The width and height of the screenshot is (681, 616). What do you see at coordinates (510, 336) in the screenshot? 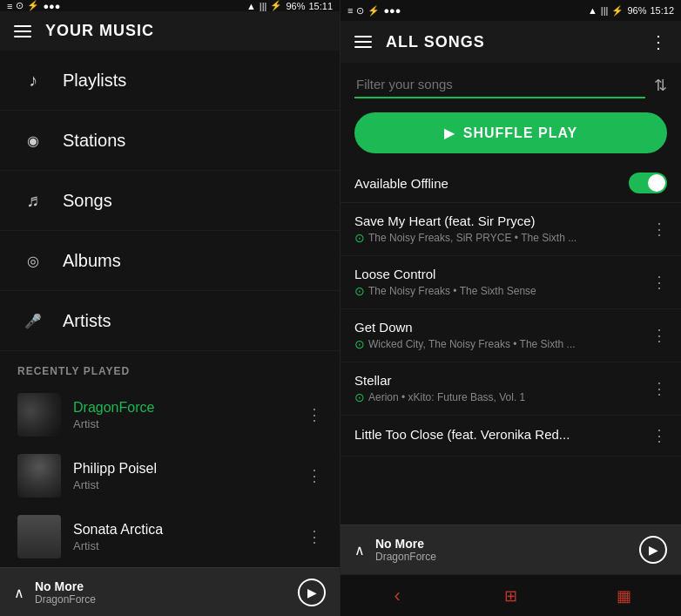
I see `song-item-get-down: Get Down ⊙ Wicked City, The Noisy Freaks…` at bounding box center [510, 336].